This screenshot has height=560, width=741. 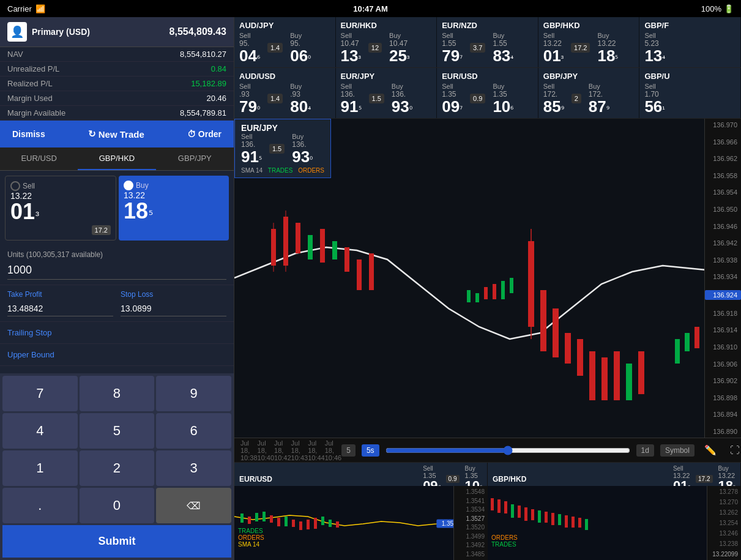 I want to click on tile-gbpjpy: GBP/JPY Sell 172. 85 ⁹ 2 Buy 172., so click(x=589, y=93).